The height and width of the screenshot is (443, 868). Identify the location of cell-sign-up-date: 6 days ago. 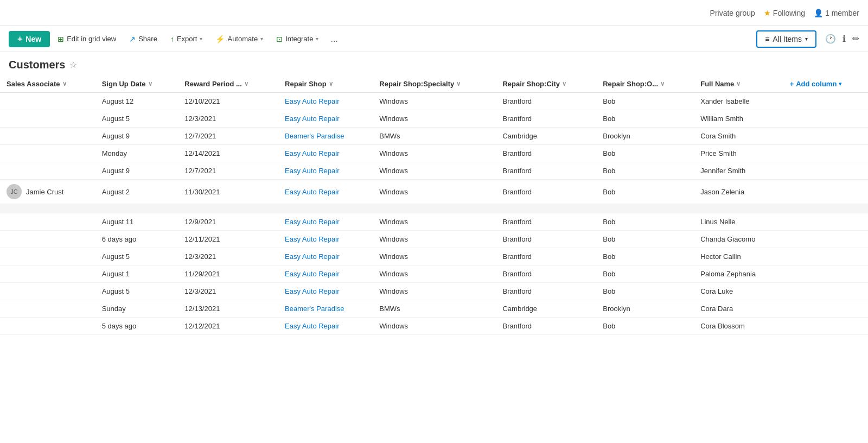
(137, 239).